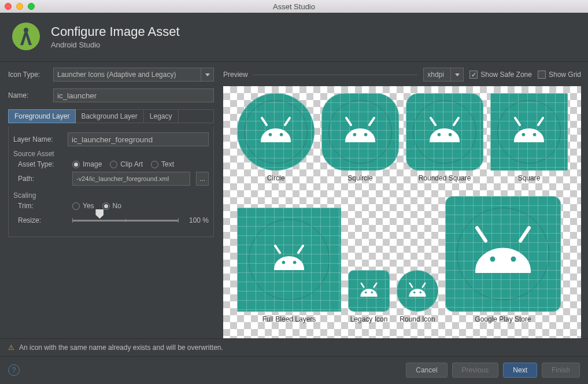  What do you see at coordinates (474, 75) in the screenshot?
I see `checkbox-icon: ✓` at bounding box center [474, 75].